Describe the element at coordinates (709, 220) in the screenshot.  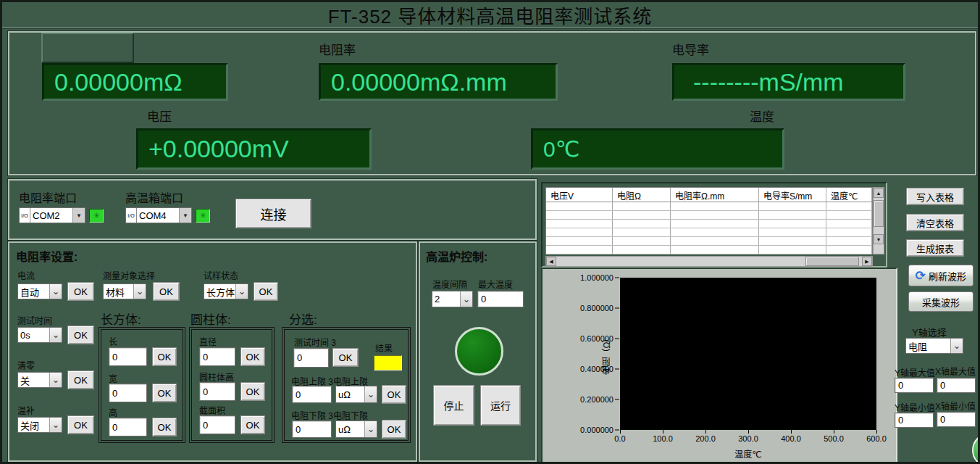
I see `table-grid: 电压V电阻Ω电阻率Ω.mm电导率S/mm温度℃` at that location.